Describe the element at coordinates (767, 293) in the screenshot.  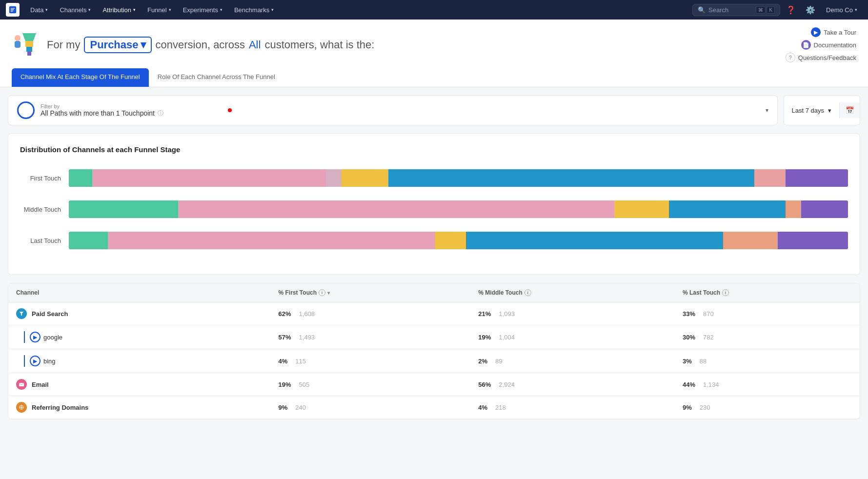
I see `th-last-touch: % Last Touch i` at that location.